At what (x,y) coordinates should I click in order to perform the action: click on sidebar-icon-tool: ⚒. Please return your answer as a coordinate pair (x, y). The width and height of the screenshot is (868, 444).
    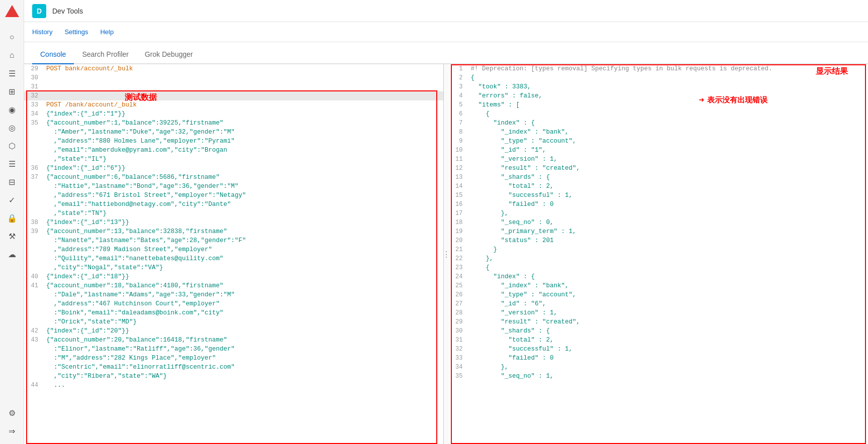
    Looking at the image, I should click on (12, 236).